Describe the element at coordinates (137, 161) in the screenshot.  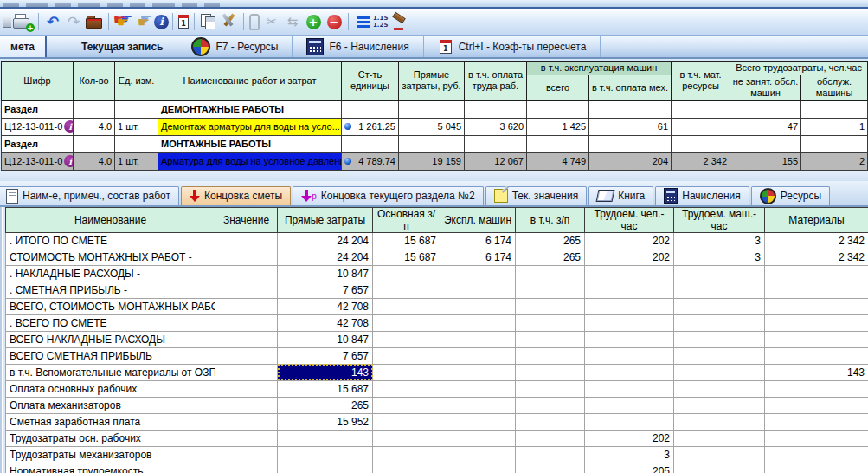
I see `unit-cell: 1 шт.` at that location.